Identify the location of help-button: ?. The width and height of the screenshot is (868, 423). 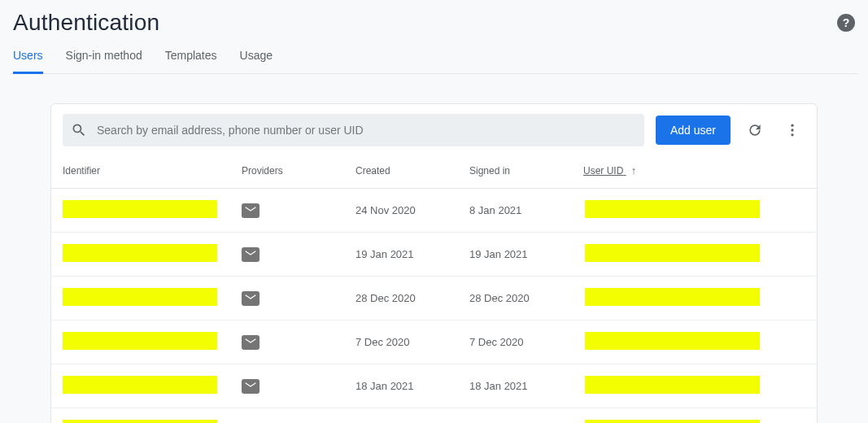
(846, 23).